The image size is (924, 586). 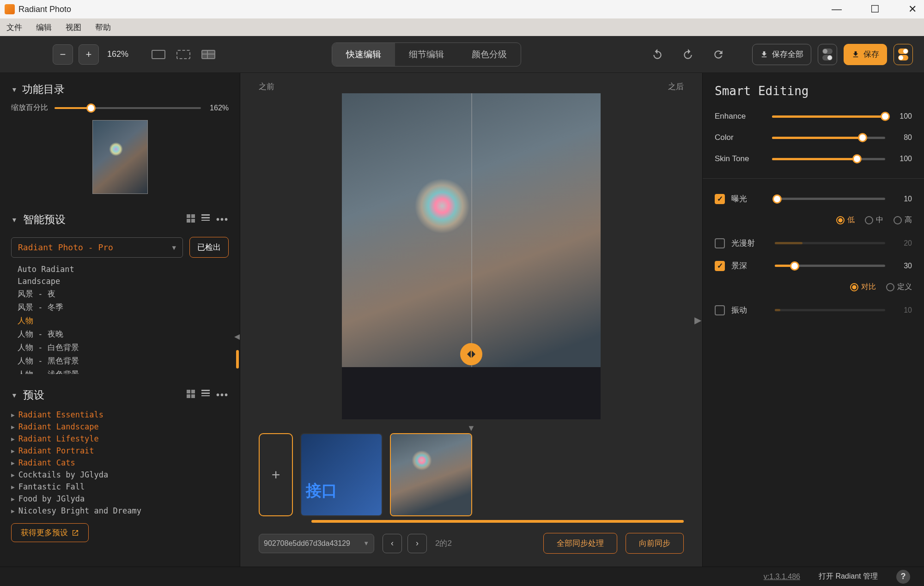 What do you see at coordinates (120, 281) in the screenshot?
I see `smart-preset-item: Landscape` at bounding box center [120, 281].